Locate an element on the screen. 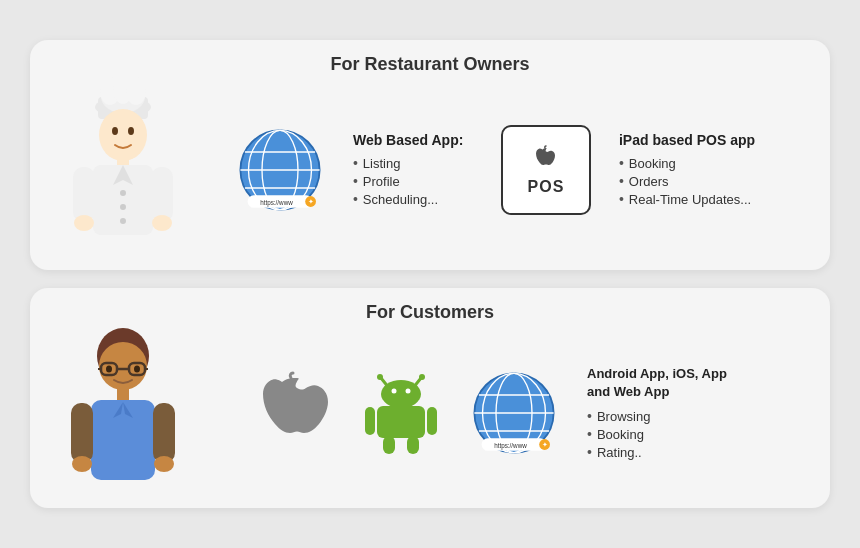 Image resolution: width=860 pixels, height=548 pixels. ipad-app-item-orders: Orders is located at coordinates (687, 181).